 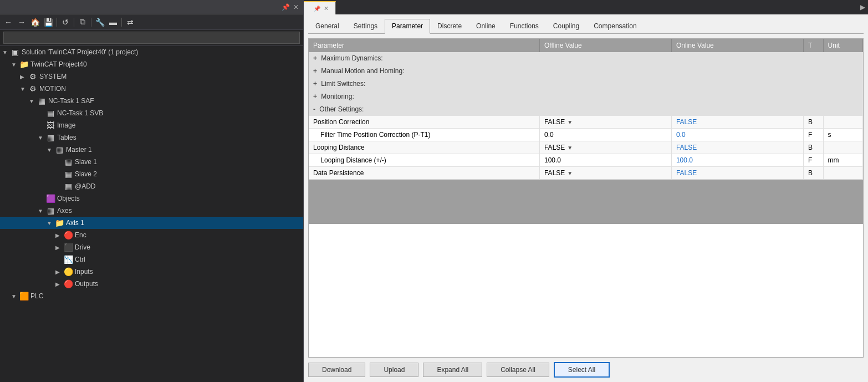 I want to click on search-input, so click(x=152, y=38).